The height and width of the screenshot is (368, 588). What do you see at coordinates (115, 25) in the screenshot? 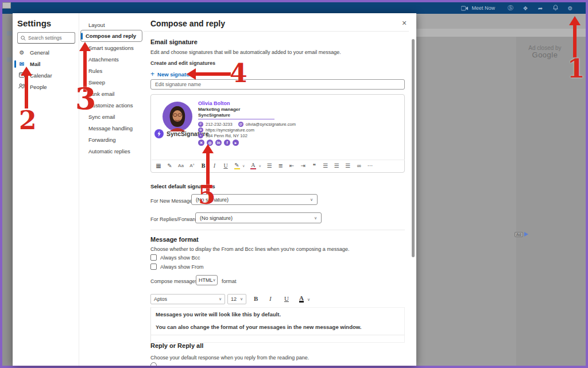
I see `nav-item-layout: Layout` at bounding box center [115, 25].